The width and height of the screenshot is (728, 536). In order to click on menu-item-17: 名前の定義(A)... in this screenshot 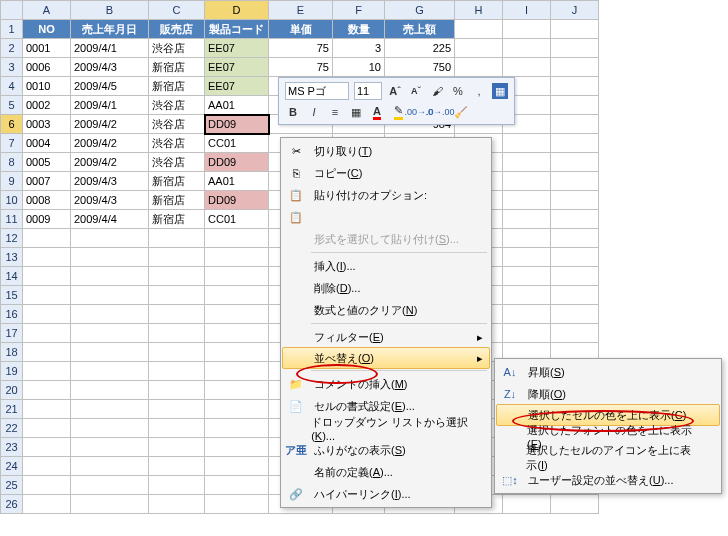, I will do `click(386, 472)`.